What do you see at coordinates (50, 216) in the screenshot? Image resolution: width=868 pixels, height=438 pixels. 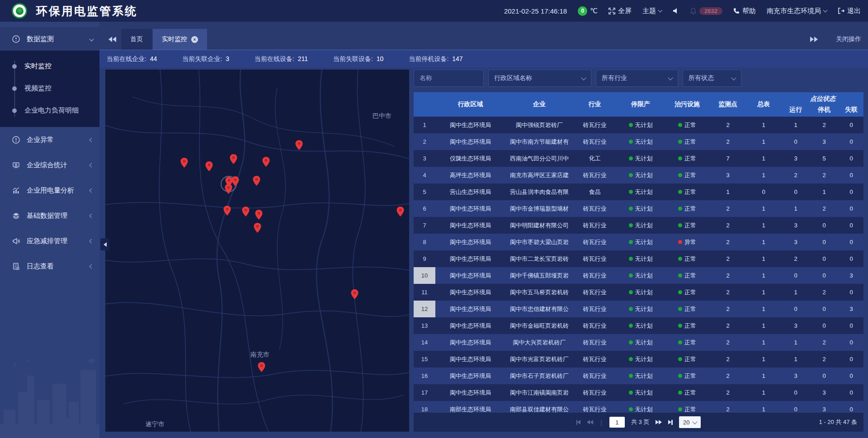 I see `sidebar-item-5: 基础数据管理` at bounding box center [50, 216].